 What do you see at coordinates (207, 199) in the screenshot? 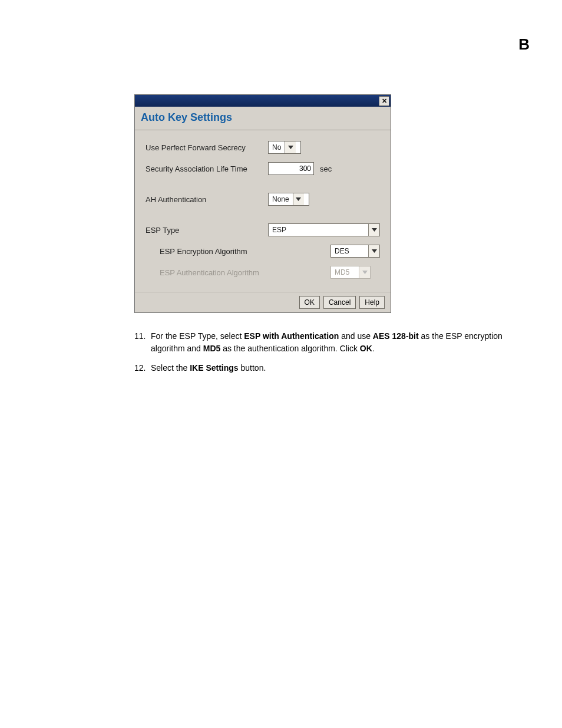
I see `ah-label: AH Authentication` at bounding box center [207, 199].